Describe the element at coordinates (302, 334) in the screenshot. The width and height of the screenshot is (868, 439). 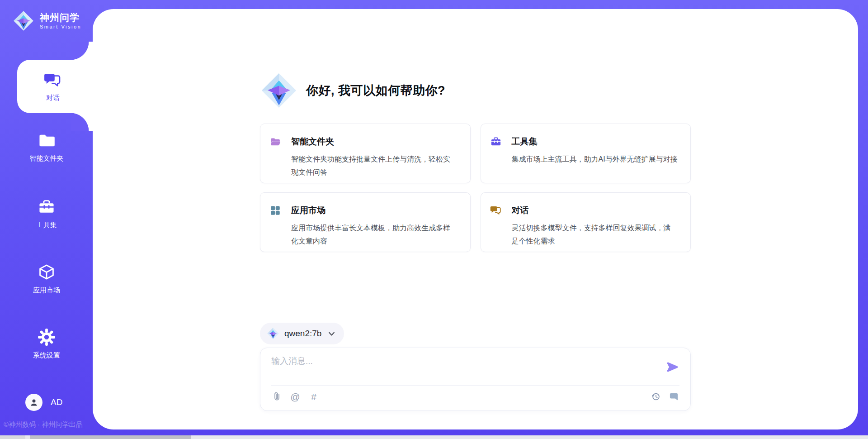
I see `model-selector-row: qwen2:7b` at that location.